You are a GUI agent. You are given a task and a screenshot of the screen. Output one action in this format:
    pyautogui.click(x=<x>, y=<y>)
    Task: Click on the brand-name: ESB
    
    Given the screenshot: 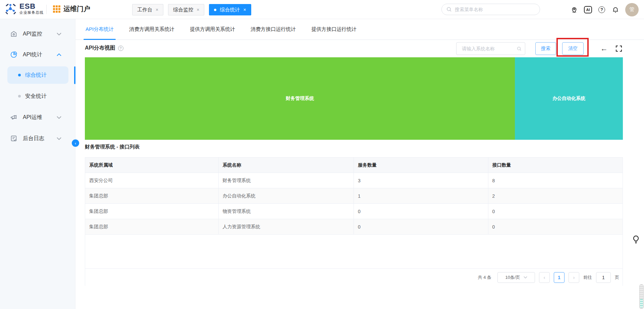 What is the action you would take?
    pyautogui.click(x=32, y=6)
    